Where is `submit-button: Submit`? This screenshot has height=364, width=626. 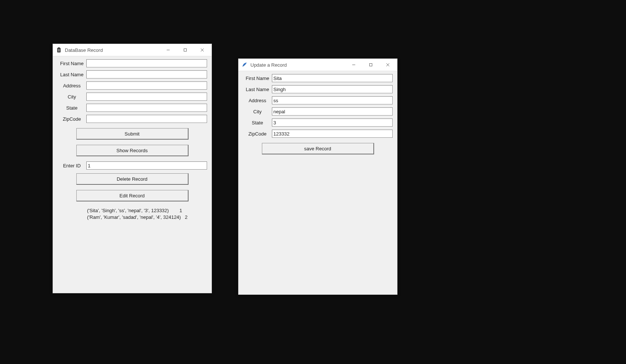 submit-button: Submit is located at coordinates (133, 134).